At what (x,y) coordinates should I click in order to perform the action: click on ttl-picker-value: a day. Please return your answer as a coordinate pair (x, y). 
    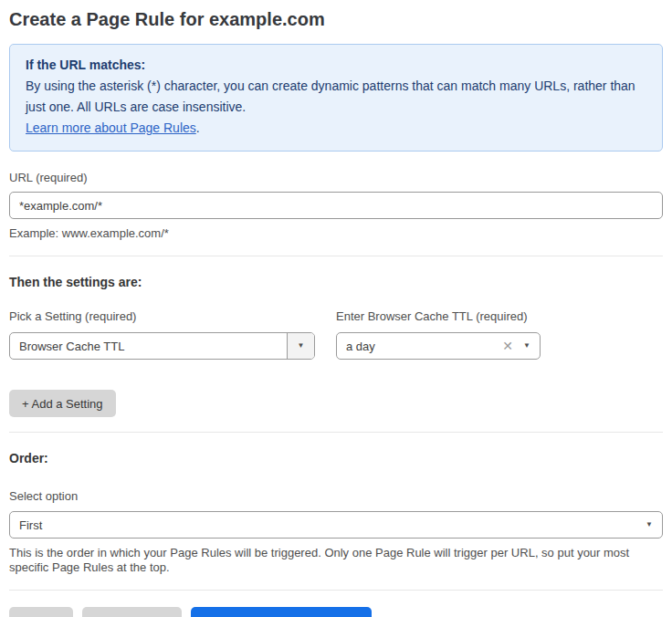
    Looking at the image, I should click on (420, 347).